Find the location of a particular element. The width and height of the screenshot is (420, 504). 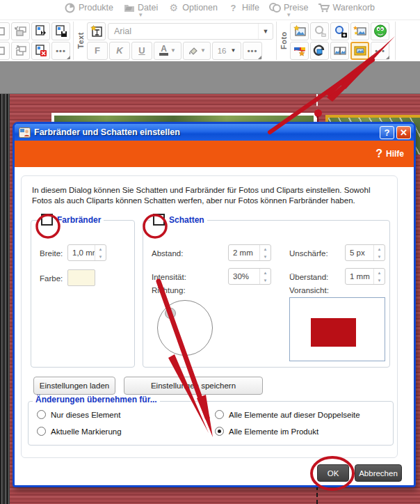

radio-alle-doppelseite: Alle Elemente auf dieser Doppelseite is located at coordinates (288, 415).